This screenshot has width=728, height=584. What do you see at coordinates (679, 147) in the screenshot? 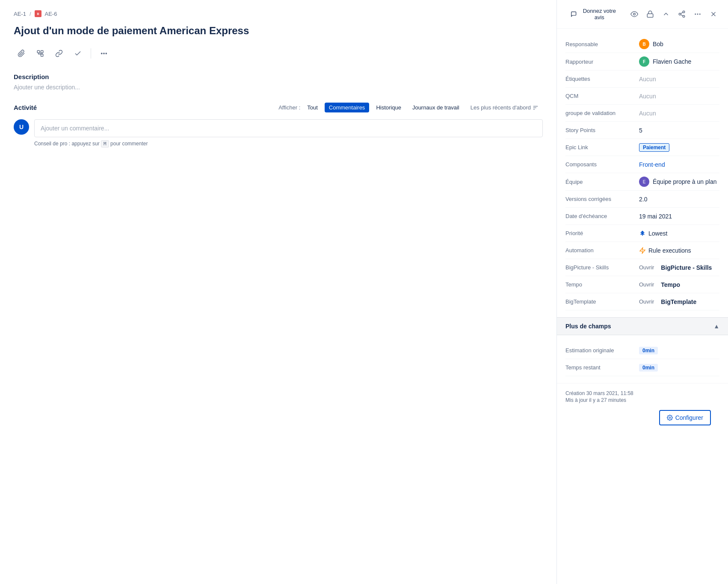
I see `epic-link-value: Paiement` at bounding box center [679, 147].